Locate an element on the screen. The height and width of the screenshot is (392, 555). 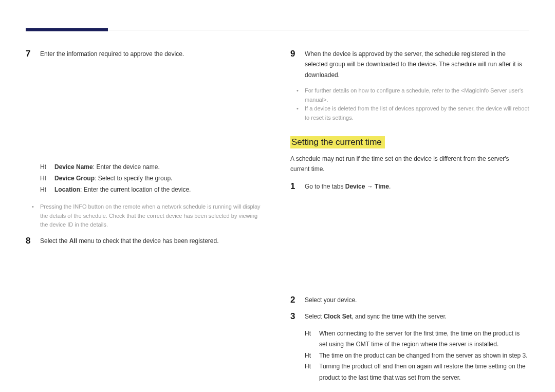
field-line: Device Name: Enter the device name. is located at coordinates (107, 167).